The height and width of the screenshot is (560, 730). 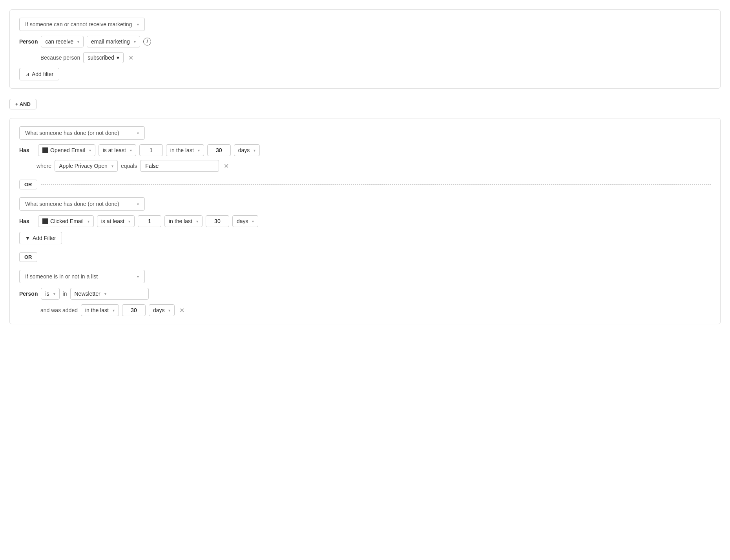 I want to click on has-clicked-email-row: Has Clicked Email ▾ is at least ▾ in the…, so click(x=365, y=221).